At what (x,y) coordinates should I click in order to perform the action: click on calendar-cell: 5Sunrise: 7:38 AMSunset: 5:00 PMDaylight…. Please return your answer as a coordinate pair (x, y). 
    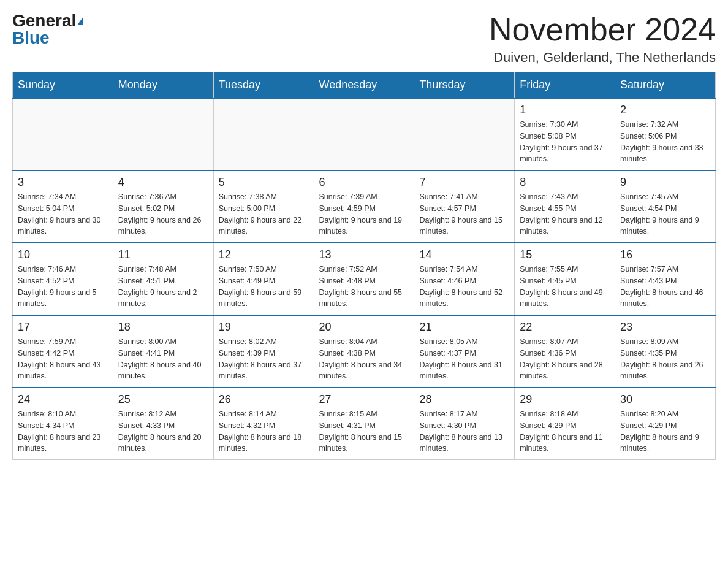
    Looking at the image, I should click on (264, 207).